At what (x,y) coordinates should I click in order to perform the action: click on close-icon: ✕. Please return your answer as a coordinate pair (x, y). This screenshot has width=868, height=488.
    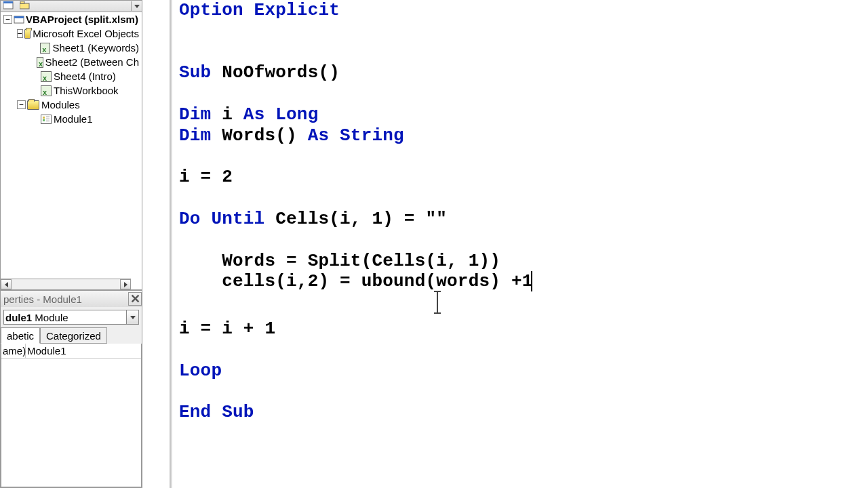
    Looking at the image, I should click on (136, 299).